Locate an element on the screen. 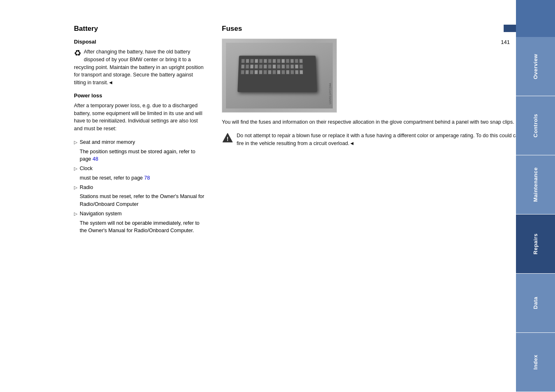 This screenshot has height=392, width=555. fuses-warning-block: ! Do not attempt to repair a blown fuse … is located at coordinates (380, 140).